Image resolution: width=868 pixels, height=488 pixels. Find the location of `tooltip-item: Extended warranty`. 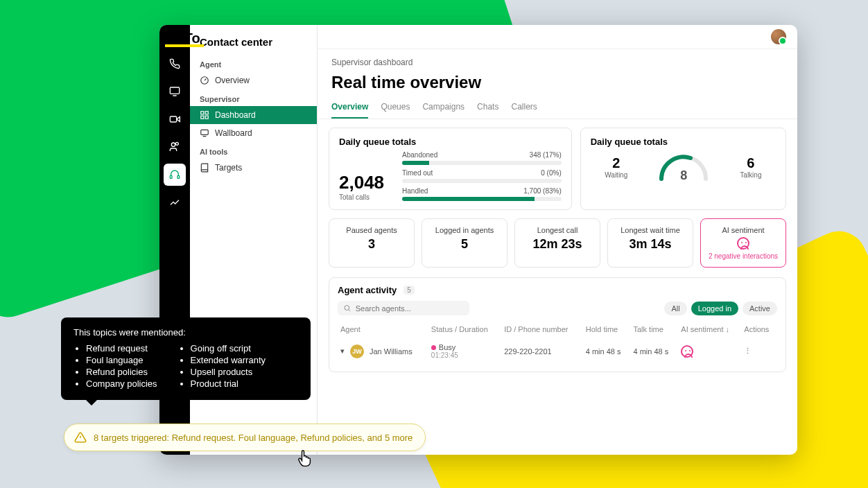

tooltip-item: Extended warranty is located at coordinates (228, 360).